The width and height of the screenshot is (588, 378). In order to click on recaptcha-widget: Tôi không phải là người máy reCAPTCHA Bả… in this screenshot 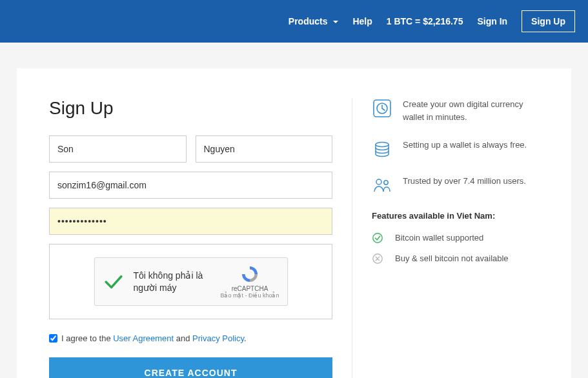, I will do `click(191, 281)`.